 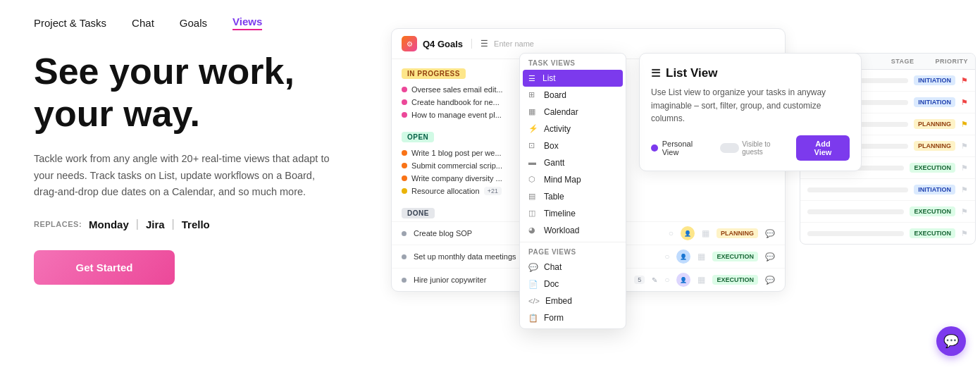 What do you see at coordinates (573, 146) in the screenshot?
I see `tv-box-item: ⊡ Box` at bounding box center [573, 146].